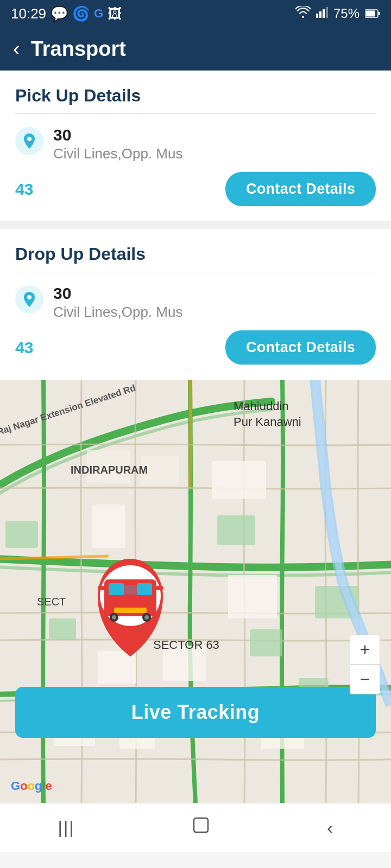  I want to click on dropup-location-info: 30 Civil Lines,Opp. Mus, so click(118, 303).